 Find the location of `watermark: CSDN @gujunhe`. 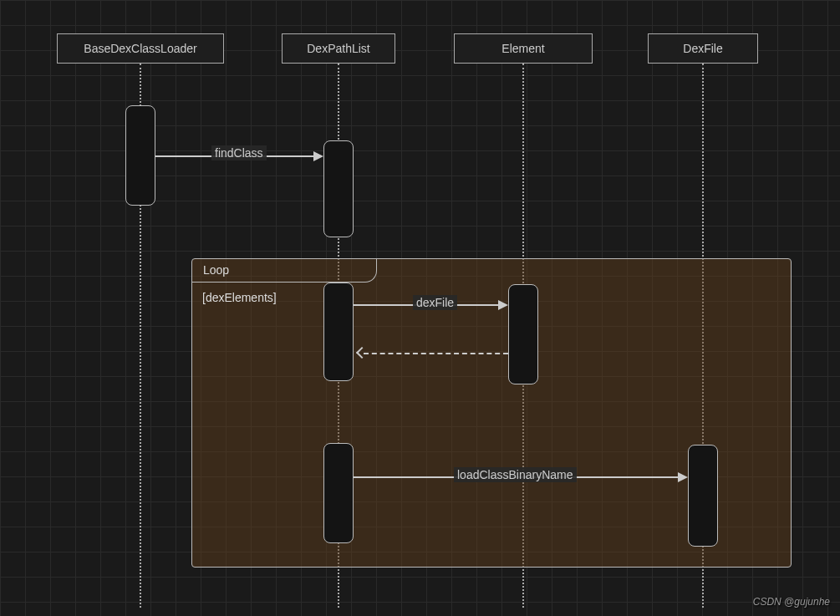

watermark: CSDN @gujunhe is located at coordinates (792, 602).